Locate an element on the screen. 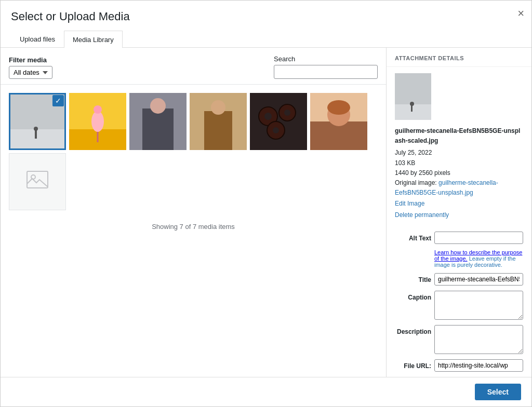  tab-media-library: Media Library is located at coordinates (94, 39).